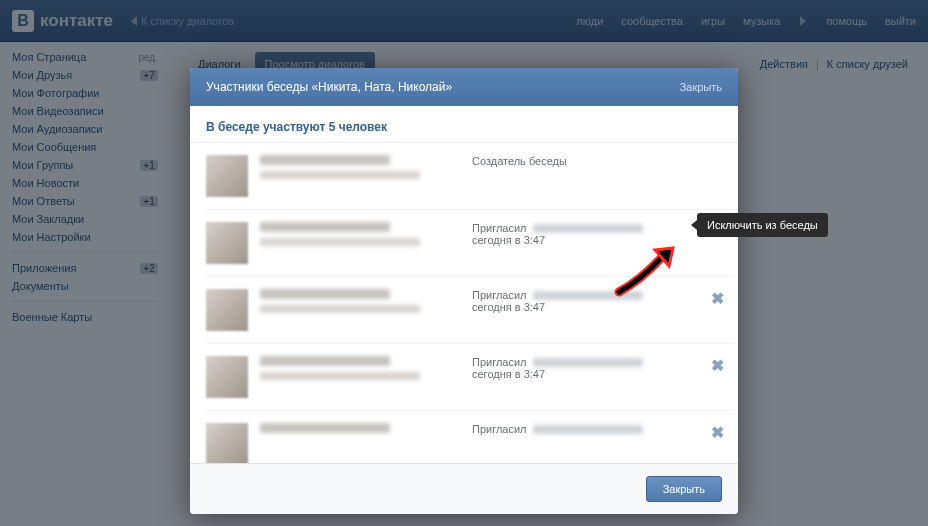 The height and width of the screenshot is (526, 928). Describe the element at coordinates (603, 161) in the screenshot. I see `participant-role: Создатель беседы` at that location.